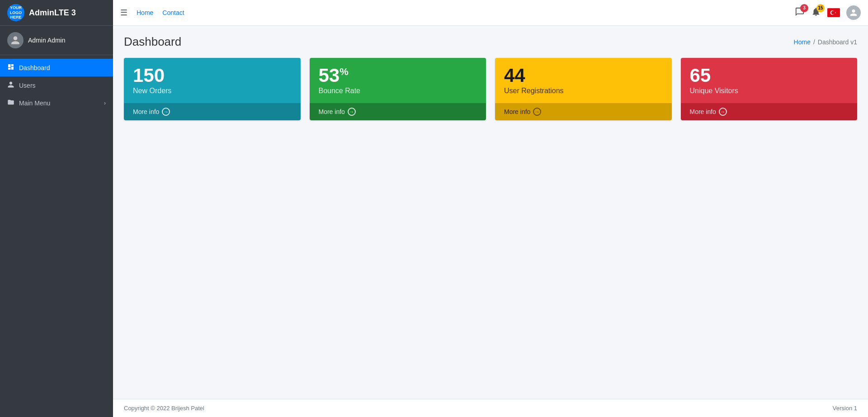 This screenshot has height=417, width=868. Describe the element at coordinates (15, 40) in the screenshot. I see `avatar` at that location.